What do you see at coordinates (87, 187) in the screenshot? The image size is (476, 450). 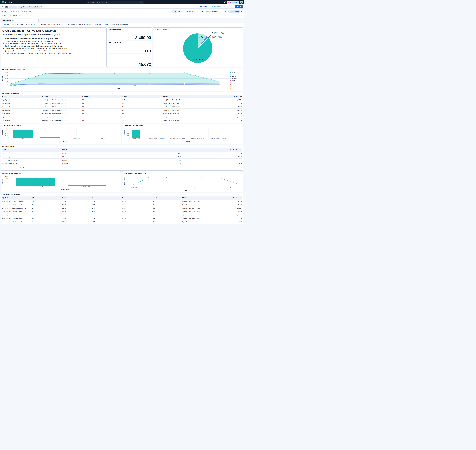 I see `svg-text: 7c74cb60361e` at bounding box center [87, 187].